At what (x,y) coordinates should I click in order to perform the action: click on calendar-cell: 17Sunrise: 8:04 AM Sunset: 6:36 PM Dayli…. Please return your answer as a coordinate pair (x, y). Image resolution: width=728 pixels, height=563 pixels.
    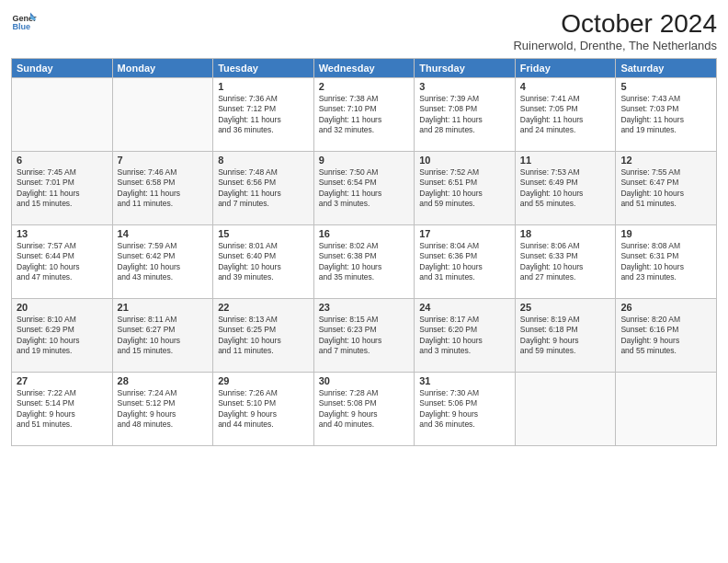
    Looking at the image, I should click on (465, 262).